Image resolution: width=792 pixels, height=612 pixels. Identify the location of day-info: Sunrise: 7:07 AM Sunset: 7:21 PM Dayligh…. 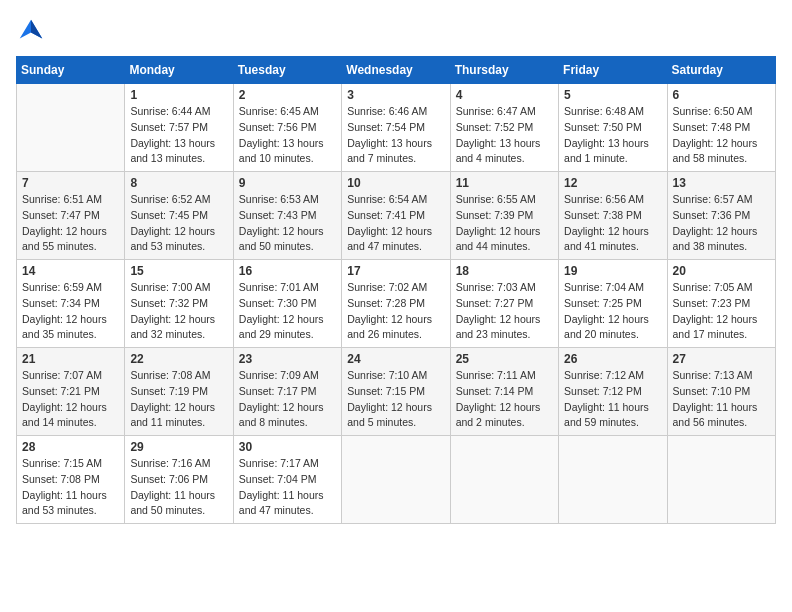
(70, 400).